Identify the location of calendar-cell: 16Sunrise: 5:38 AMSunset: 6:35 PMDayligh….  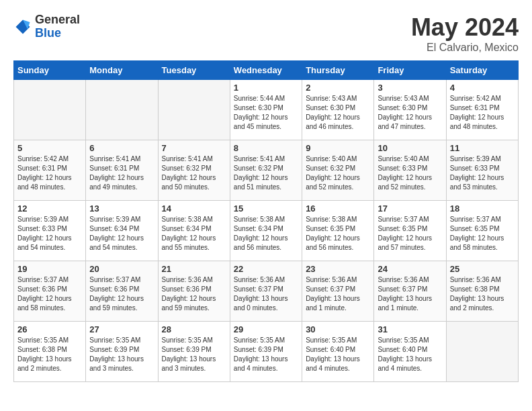
(339, 231).